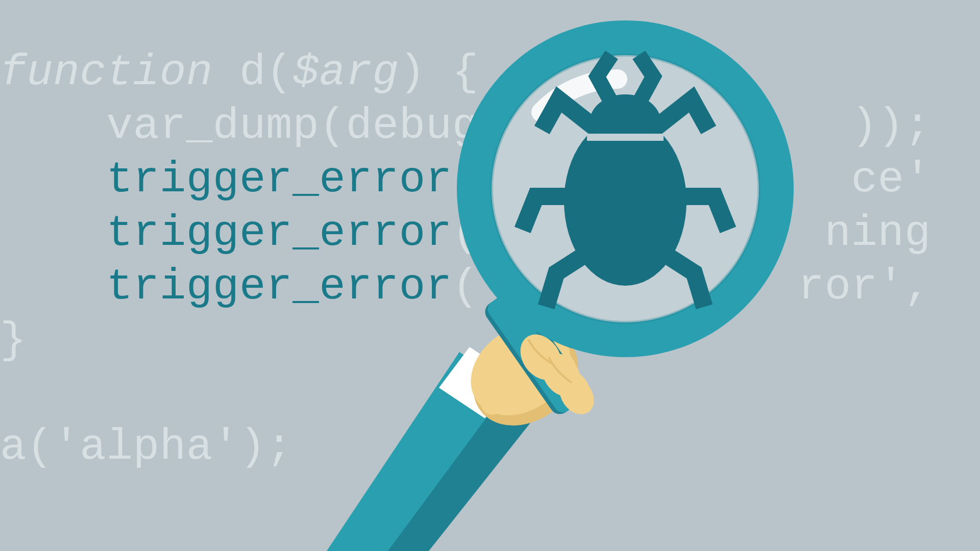 The image size is (980, 551). What do you see at coordinates (279, 180) in the screenshot?
I see `code-trigger-error-1: trigger_error` at bounding box center [279, 180].